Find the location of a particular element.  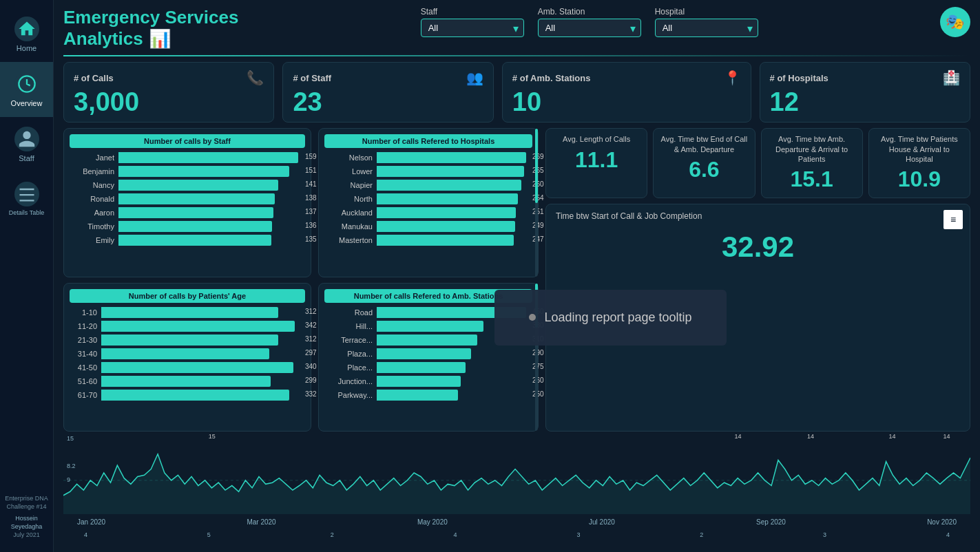

list-item: North 254 is located at coordinates (428, 199).